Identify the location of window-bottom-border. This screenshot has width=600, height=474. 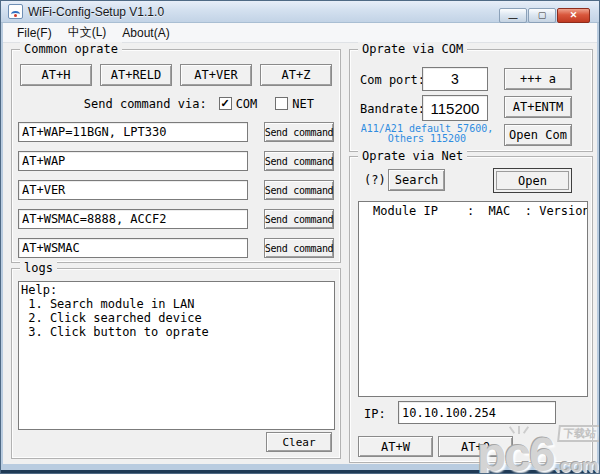
(300, 472).